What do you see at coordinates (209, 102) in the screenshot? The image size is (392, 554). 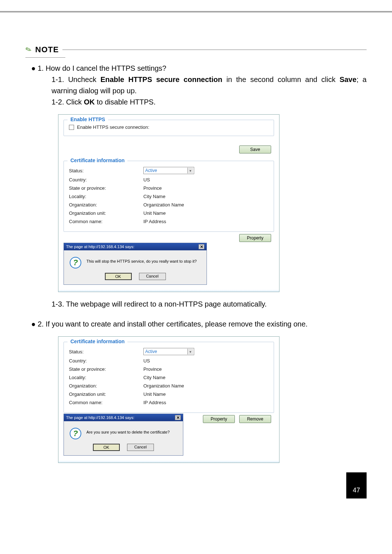 I see `q1-step2: 1-2. Click OK to disable HTTPS.` at bounding box center [209, 102].